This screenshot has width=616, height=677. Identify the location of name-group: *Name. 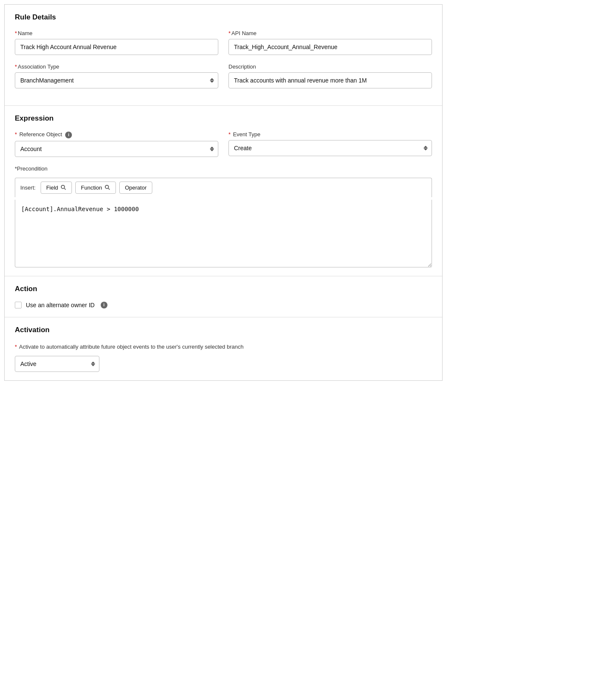
(117, 42).